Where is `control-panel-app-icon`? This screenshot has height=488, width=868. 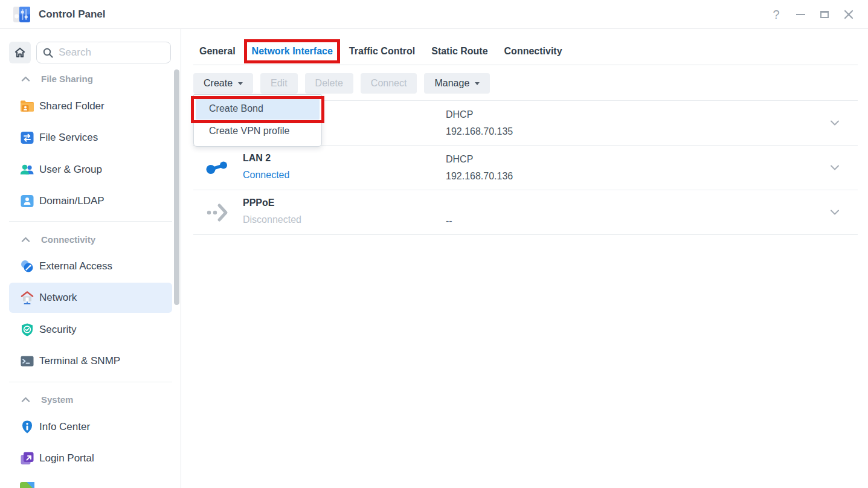 control-panel-app-icon is located at coordinates (22, 14).